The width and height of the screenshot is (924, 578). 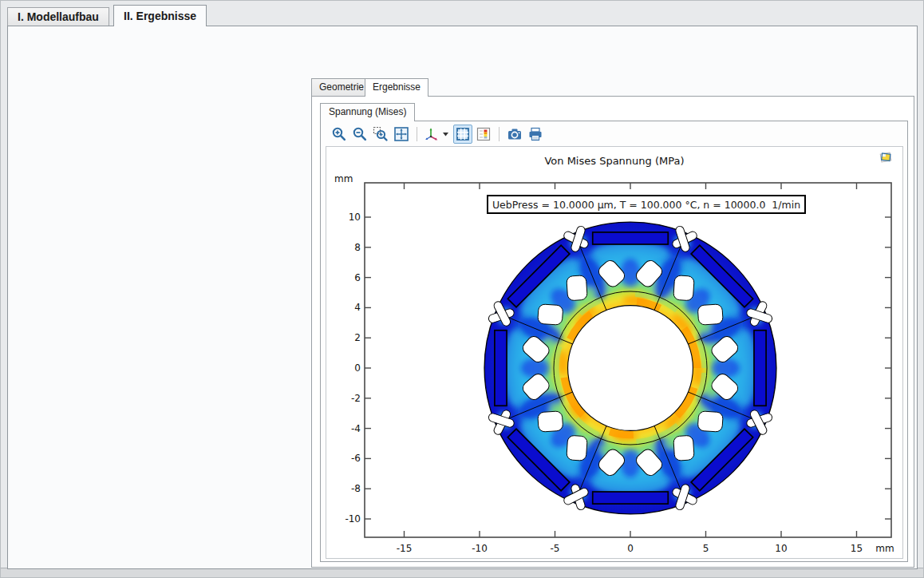 I want to click on y-tick-label: -10, so click(x=353, y=519).